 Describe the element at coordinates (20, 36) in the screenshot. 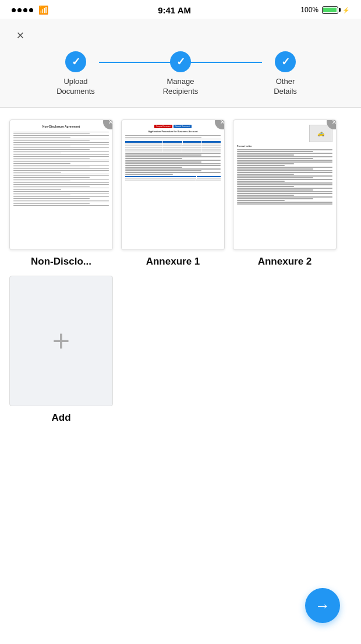

I see `close-button: ×` at that location.